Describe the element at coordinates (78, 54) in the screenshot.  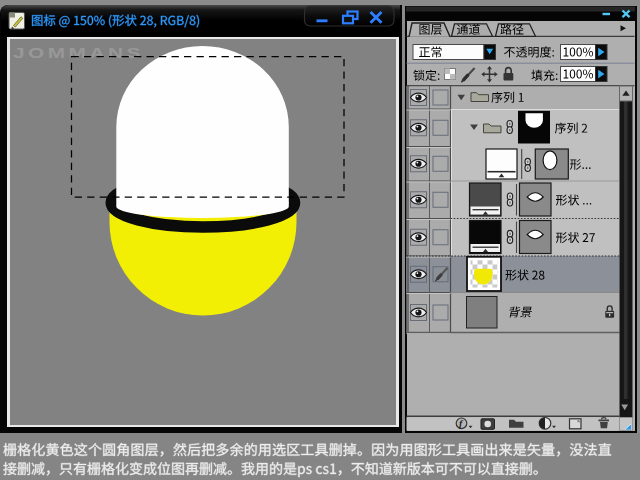
I see `svg-text: JOMMANS` at that location.